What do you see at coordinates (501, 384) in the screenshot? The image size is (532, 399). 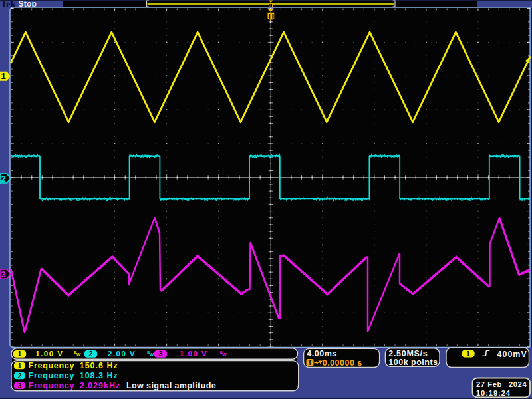 I see `svg-text: 27 Feb 2024` at bounding box center [501, 384].